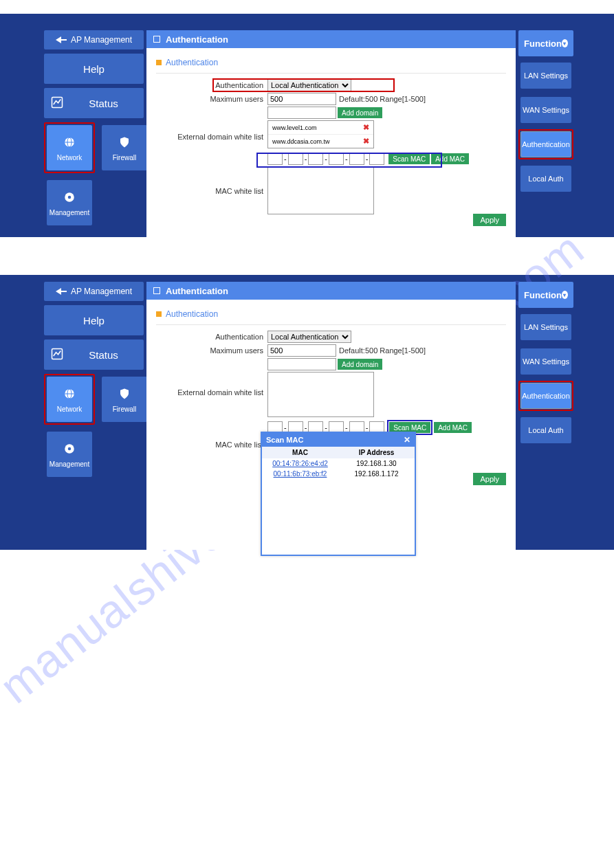 This screenshot has height=868, width=614. I want to click on domain-whitelist-box: www.level1.com ✖ www.ddcasia.com.tw ✖, so click(320, 135).